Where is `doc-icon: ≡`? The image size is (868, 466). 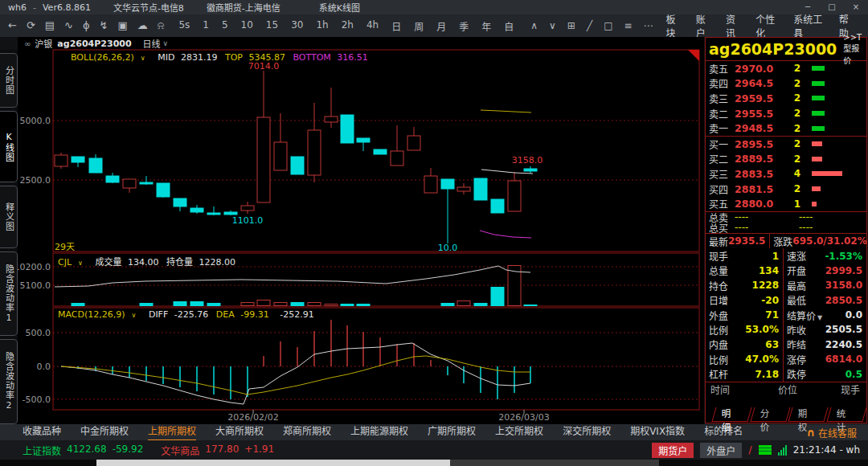 doc-icon: ≡ is located at coordinates (628, 26).